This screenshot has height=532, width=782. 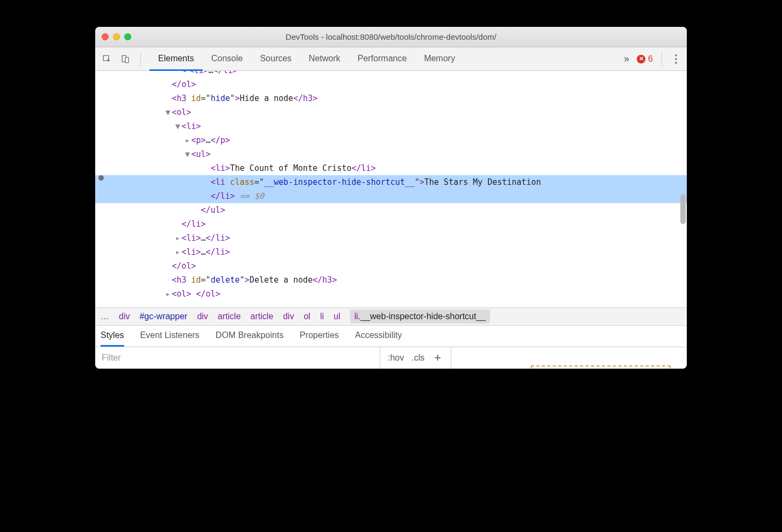 What do you see at coordinates (396, 358) in the screenshot?
I see `hov-toggle: :hov` at bounding box center [396, 358].